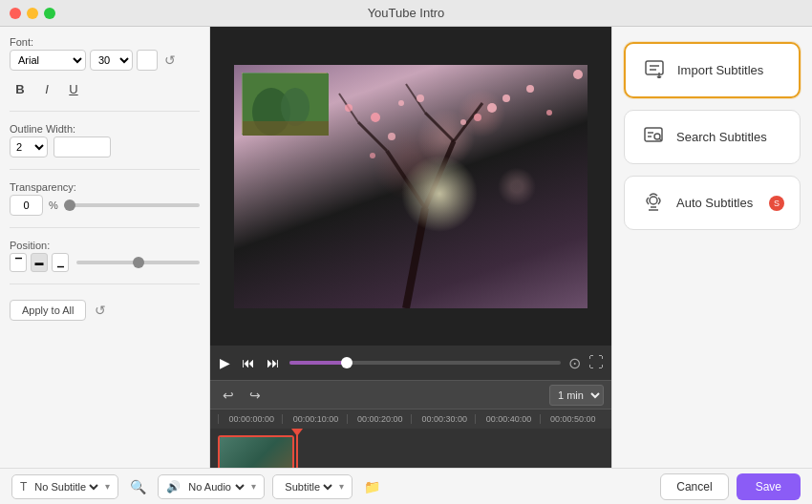 This screenshot has height=504, width=812. I want to click on prev-frame-button: ⏮, so click(248, 363).